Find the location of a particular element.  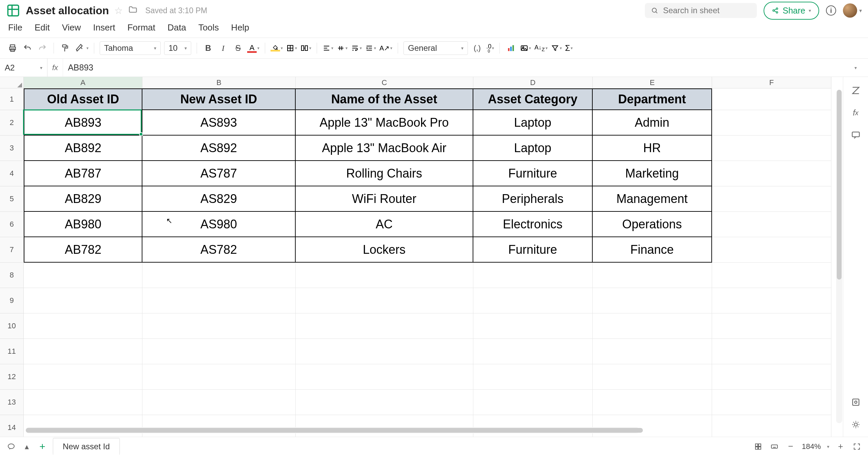

horizontal-scrollbar is located at coordinates (333, 430).